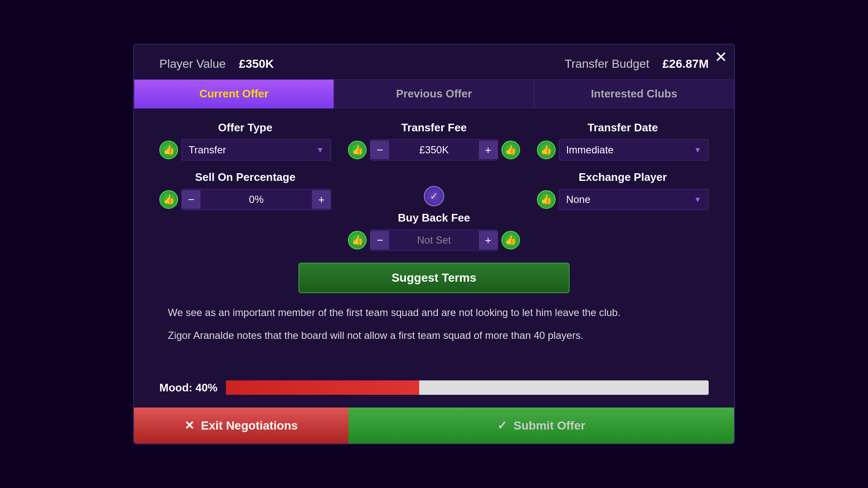 The image size is (868, 488). Describe the element at coordinates (380, 240) in the screenshot. I see `buy-back-minus: −` at that location.